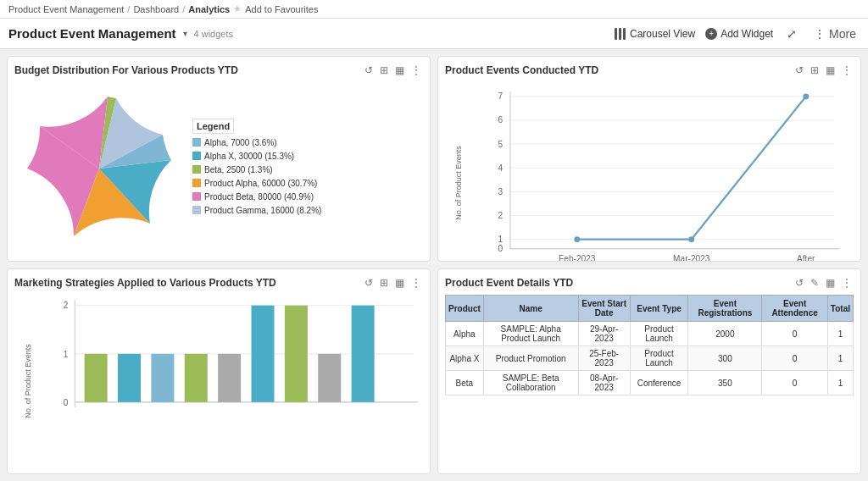 Image resolution: width=868 pixels, height=481 pixels. I want to click on cell-start-date: 29-Apr-2023, so click(604, 334).